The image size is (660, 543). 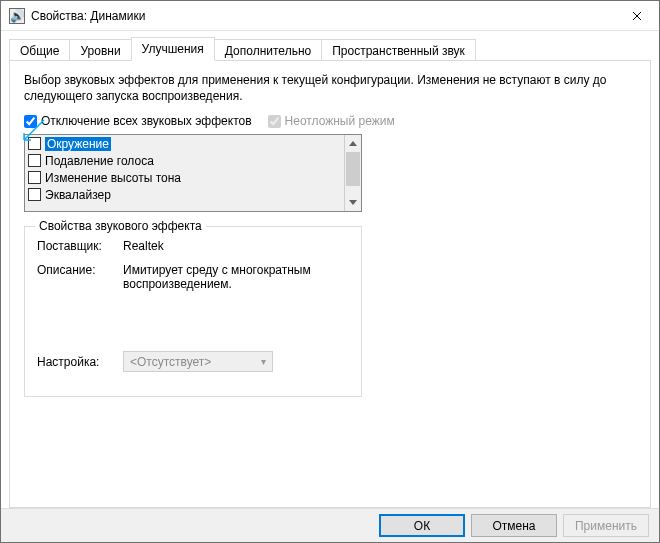 What do you see at coordinates (146, 121) in the screenshot?
I see `disable-all-effects-label: Отключение всех звуковых эффектов` at bounding box center [146, 121].